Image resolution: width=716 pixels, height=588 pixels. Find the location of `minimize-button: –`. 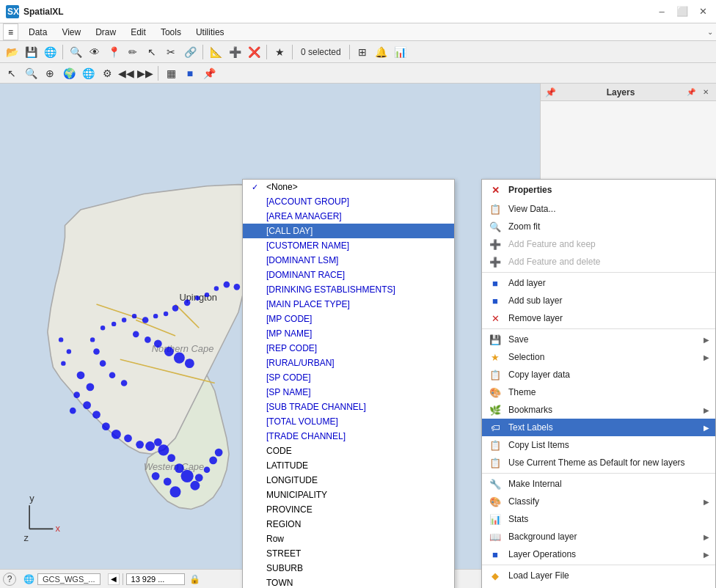

minimize-button: – is located at coordinates (662, 12).